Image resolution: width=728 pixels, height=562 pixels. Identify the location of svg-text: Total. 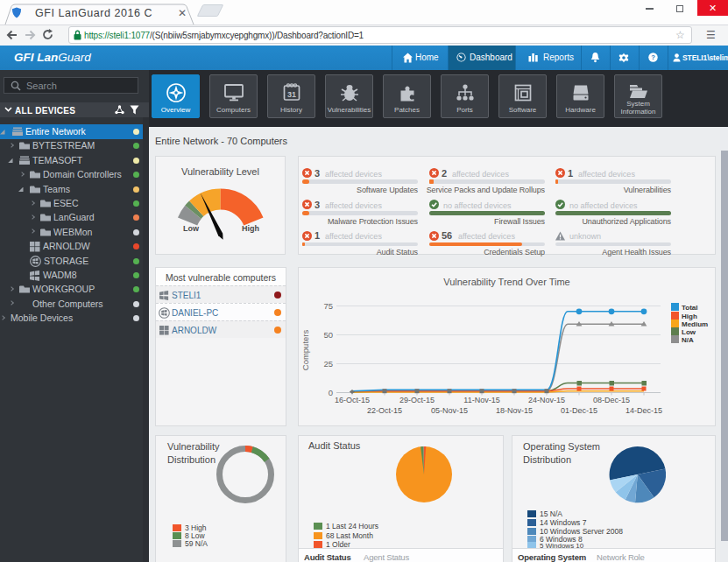
(690, 308).